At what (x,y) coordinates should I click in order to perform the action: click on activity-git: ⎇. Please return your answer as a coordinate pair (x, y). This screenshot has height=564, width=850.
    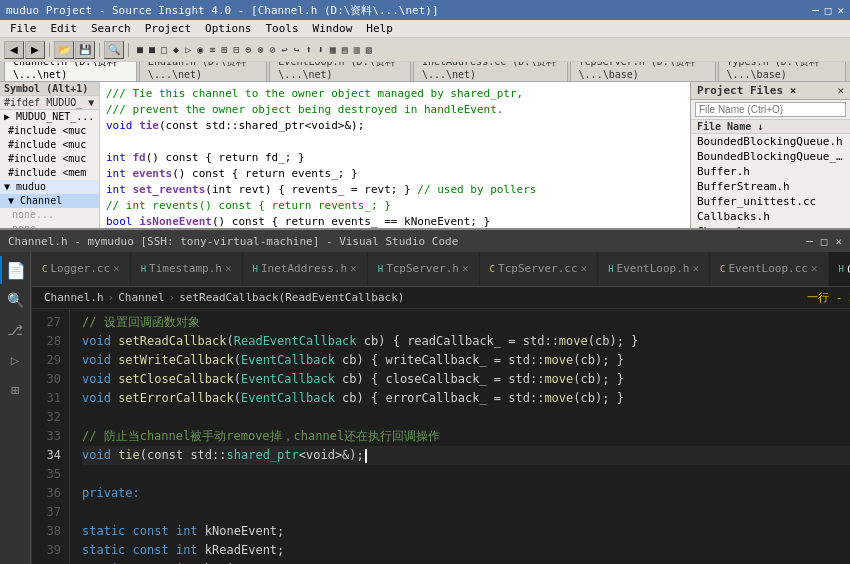
    Looking at the image, I should click on (15, 330).